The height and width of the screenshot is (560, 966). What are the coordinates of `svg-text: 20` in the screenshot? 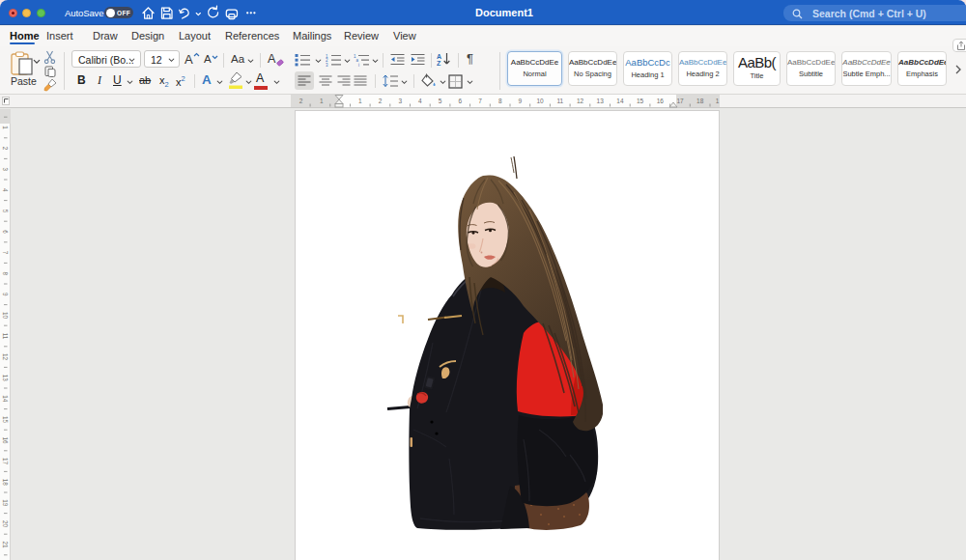 It's located at (6, 524).